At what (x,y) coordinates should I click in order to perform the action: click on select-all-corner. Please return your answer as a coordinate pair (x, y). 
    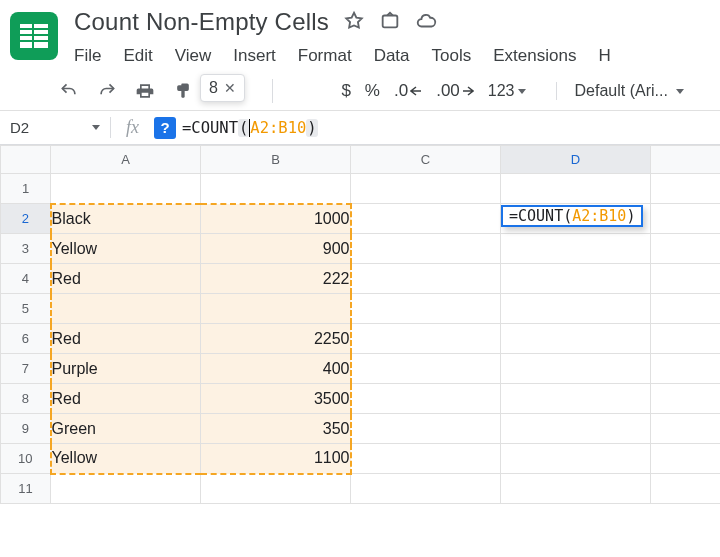
    Looking at the image, I should click on (26, 160).